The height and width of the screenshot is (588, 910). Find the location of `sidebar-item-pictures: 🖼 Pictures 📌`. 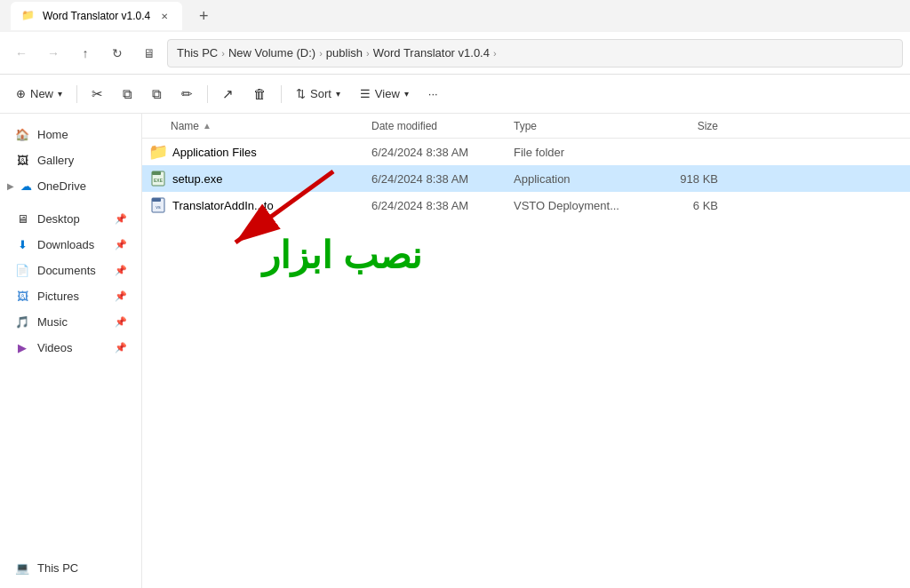

sidebar-item-pictures: 🖼 Pictures 📌 is located at coordinates (71, 296).